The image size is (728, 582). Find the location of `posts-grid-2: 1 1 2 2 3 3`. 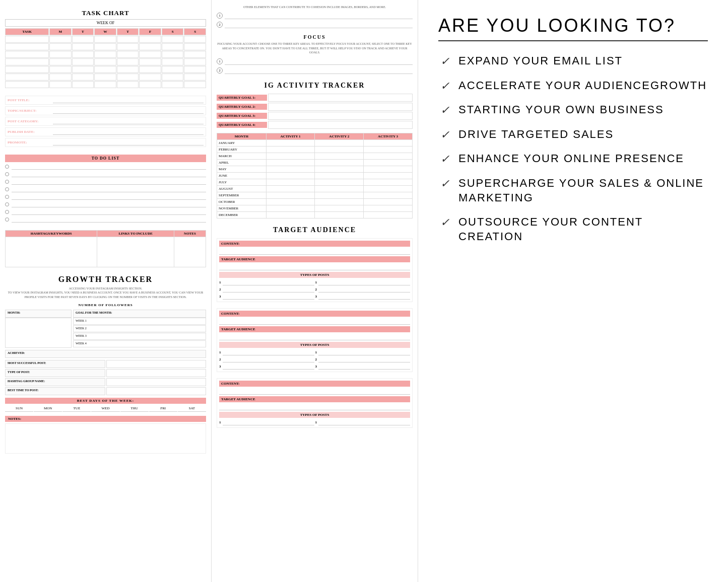

posts-grid-2: 1 1 2 2 3 3 is located at coordinates (314, 359).